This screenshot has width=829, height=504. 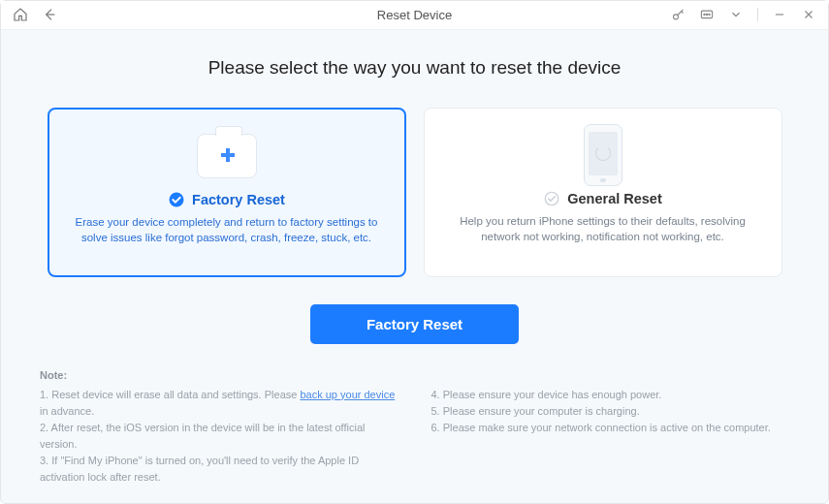 I want to click on first-aid-kit-icon, so click(x=227, y=156).